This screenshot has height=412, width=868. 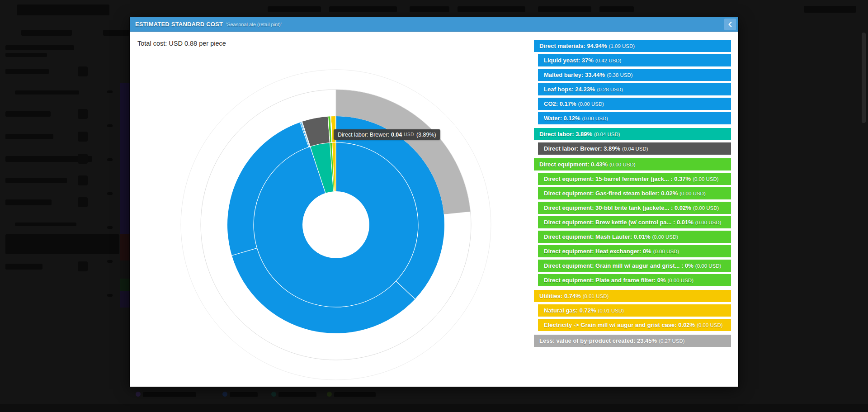 What do you see at coordinates (620, 75) in the screenshot?
I see `legend-row-value: (0.38 USD)` at bounding box center [620, 75].